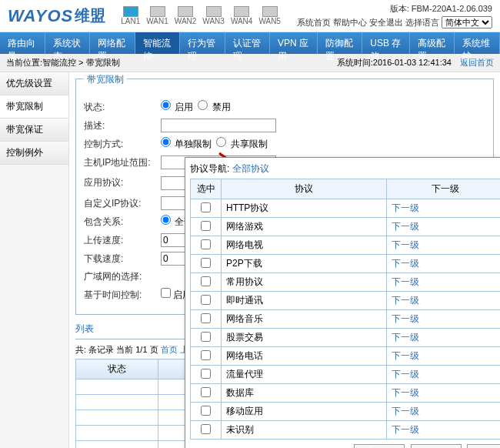 The image size is (500, 448). I want to click on radio-single: 单独限制, so click(186, 144).